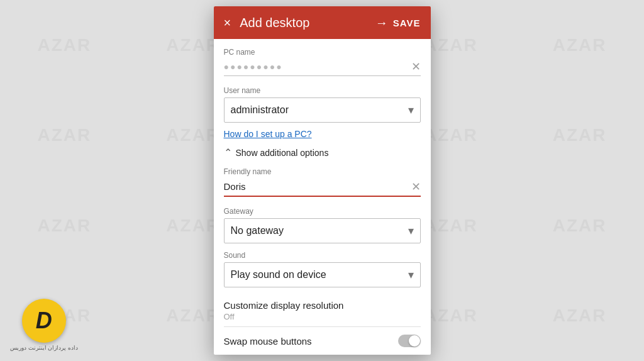  What do you see at coordinates (322, 338) in the screenshot?
I see `swap-mouse-row: Swap mouse buttons` at bounding box center [322, 338].